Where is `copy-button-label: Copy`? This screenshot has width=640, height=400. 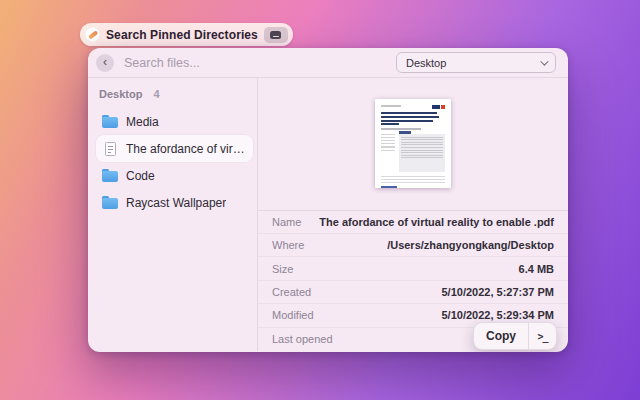
copy-button-label: Copy is located at coordinates (501, 336).